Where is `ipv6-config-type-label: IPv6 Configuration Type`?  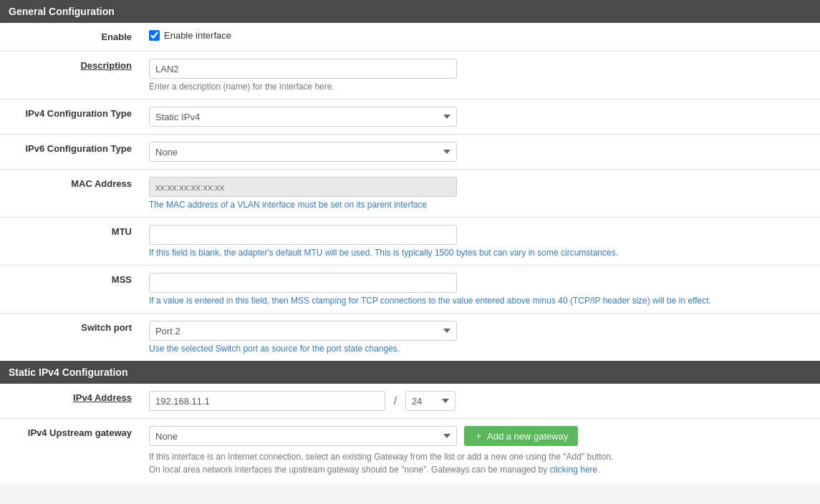 ipv6-config-type-label: IPv6 Configuration Type is located at coordinates (72, 152).